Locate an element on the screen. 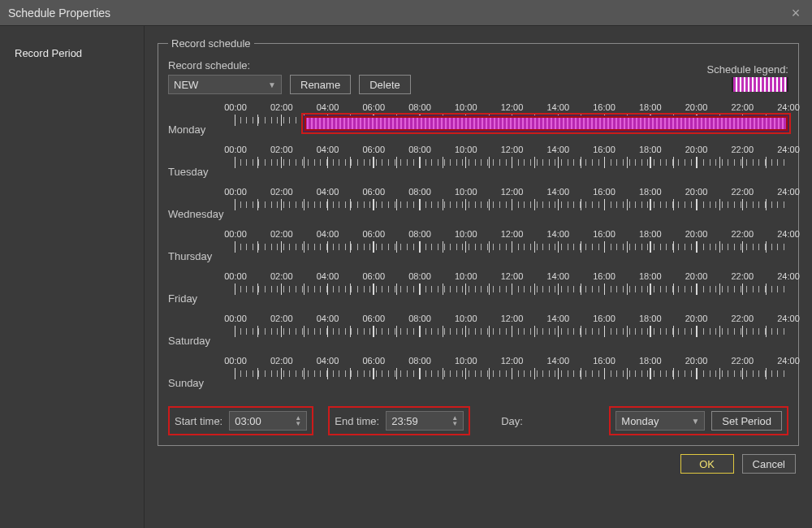 The height and width of the screenshot is (528, 812). day-set-highlight: Monday ▼ Set Period is located at coordinates (698, 421).